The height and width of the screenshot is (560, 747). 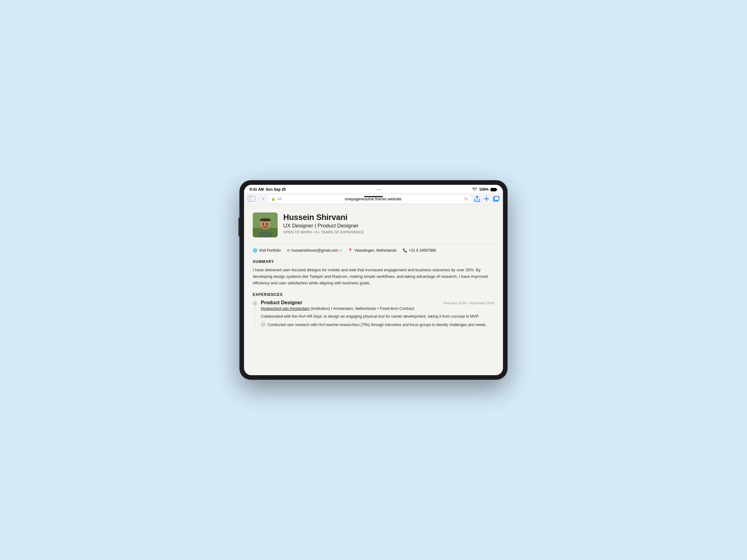 What do you see at coordinates (496, 199) in the screenshot?
I see `tabs-button` at bounding box center [496, 199].